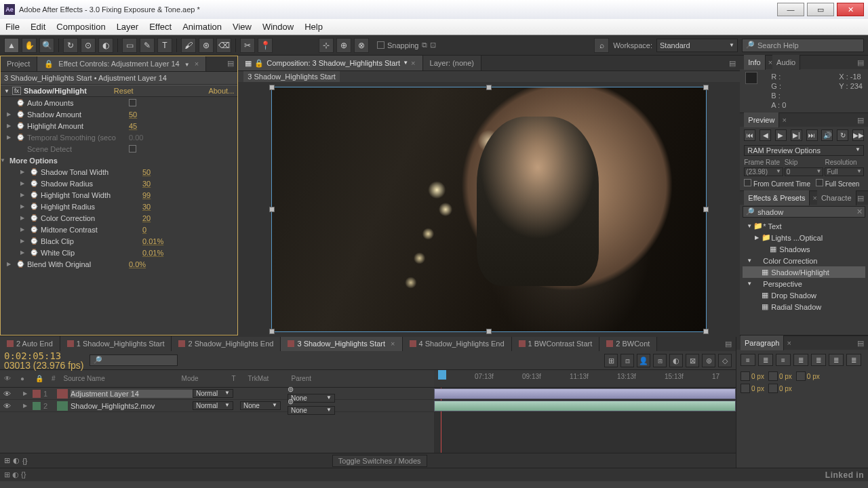  I want to click on tab-composition: ▦ 🔒 Composition: 3 Shadow_Highlights Sta…, so click(330, 63).